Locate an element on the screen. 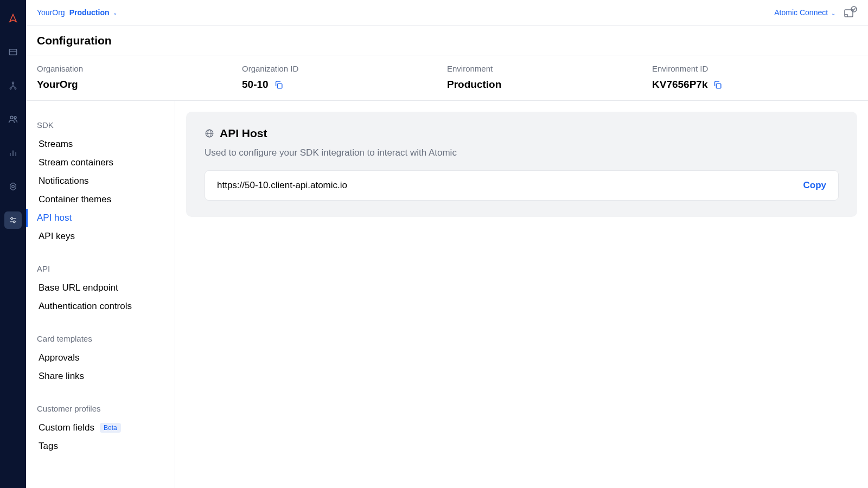 The height and width of the screenshot is (488, 868). connect-dropdown: Atomic Connect ⌄ is located at coordinates (805, 12).